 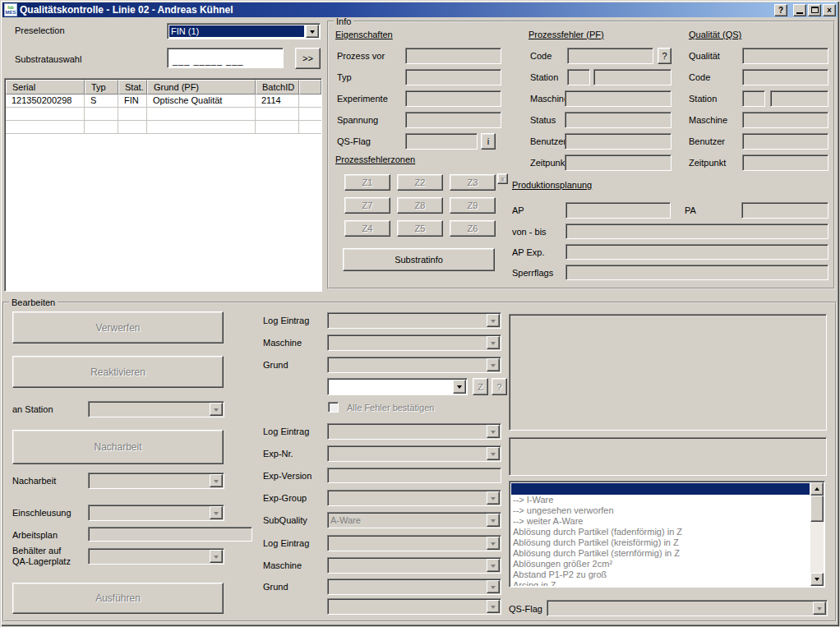 I want to click on maximize-button, so click(x=815, y=10).